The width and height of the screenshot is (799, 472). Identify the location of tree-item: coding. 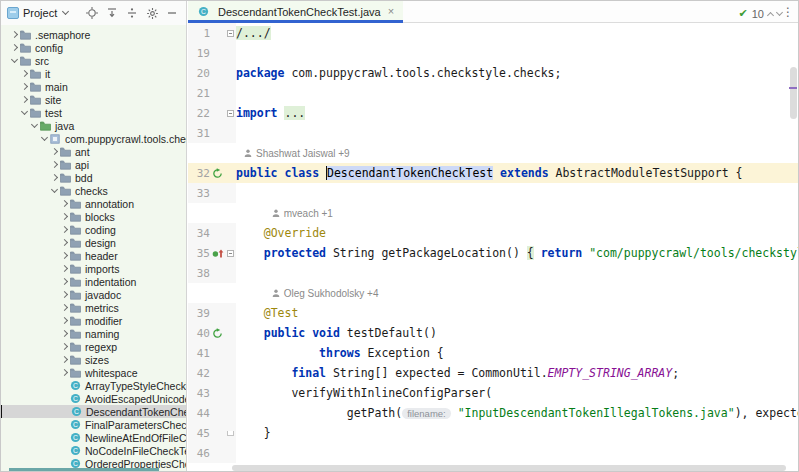
(94, 230).